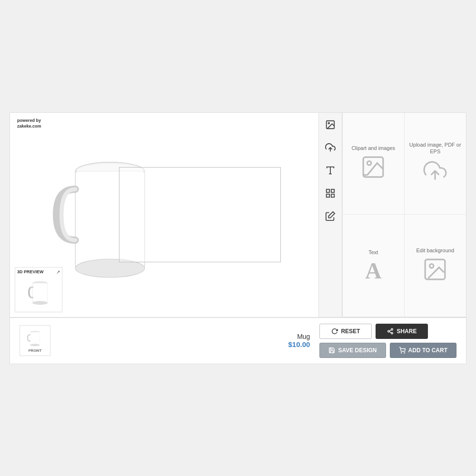 This screenshot has width=476, height=476. What do you see at coordinates (374, 164) in the screenshot?
I see `panel-clipart: Clipart and images` at bounding box center [374, 164].